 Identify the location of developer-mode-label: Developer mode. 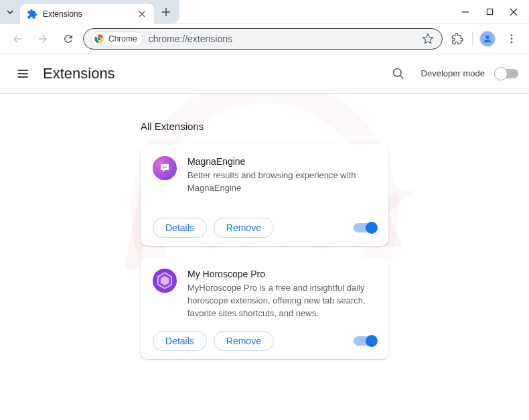
(453, 74).